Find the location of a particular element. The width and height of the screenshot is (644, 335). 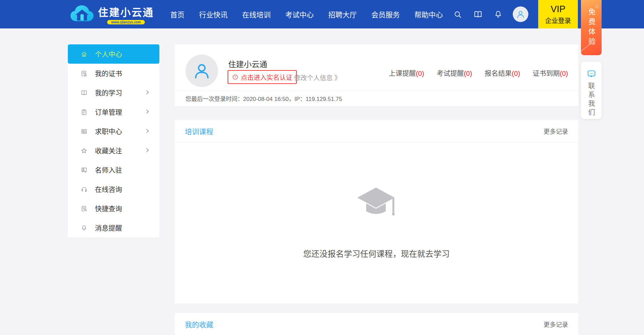

sidebar-item-label: 名师入驻 is located at coordinates (109, 170).